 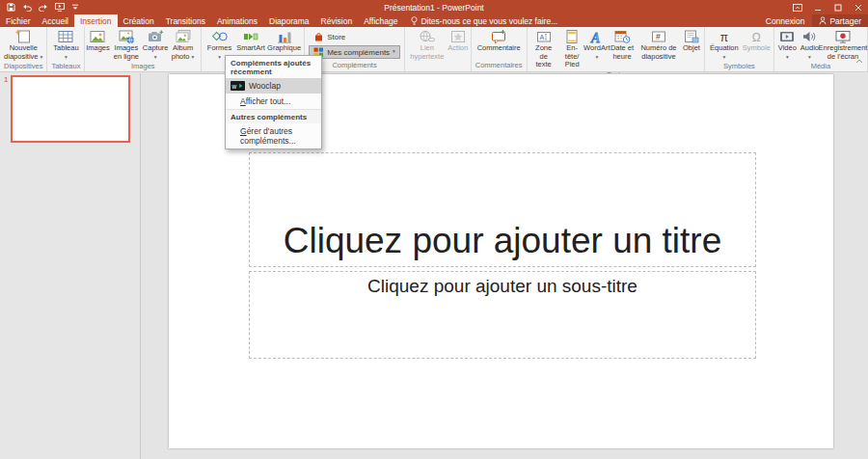 What do you see at coordinates (60, 8) in the screenshot?
I see `start-slideshow-icon` at bounding box center [60, 8].